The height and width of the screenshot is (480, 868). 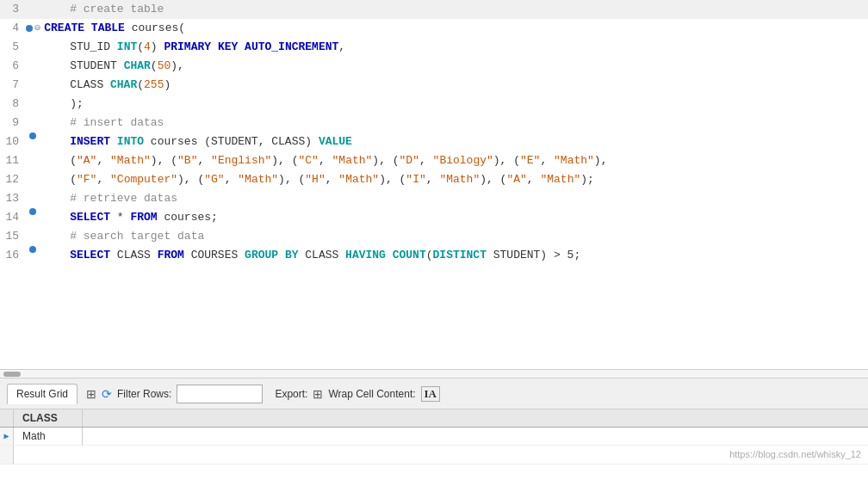 What do you see at coordinates (326, 255) in the screenshot?
I see `code-token: CLASS` at bounding box center [326, 255].